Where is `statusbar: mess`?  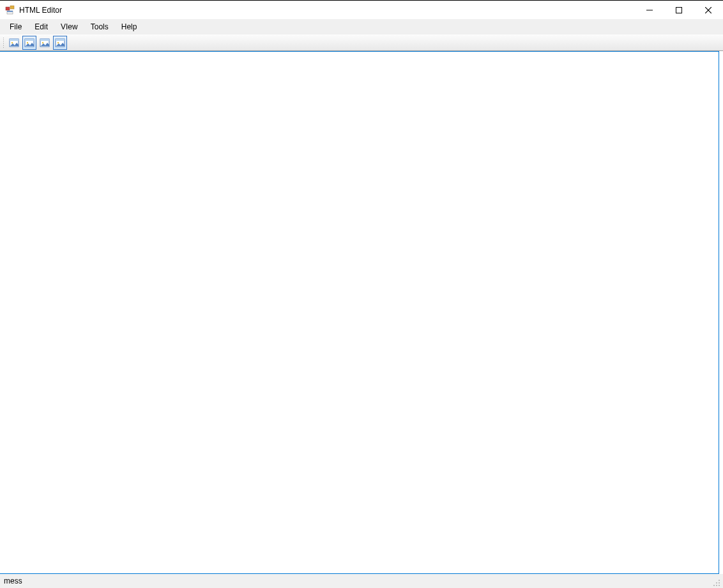 statusbar: mess is located at coordinates (362, 581).